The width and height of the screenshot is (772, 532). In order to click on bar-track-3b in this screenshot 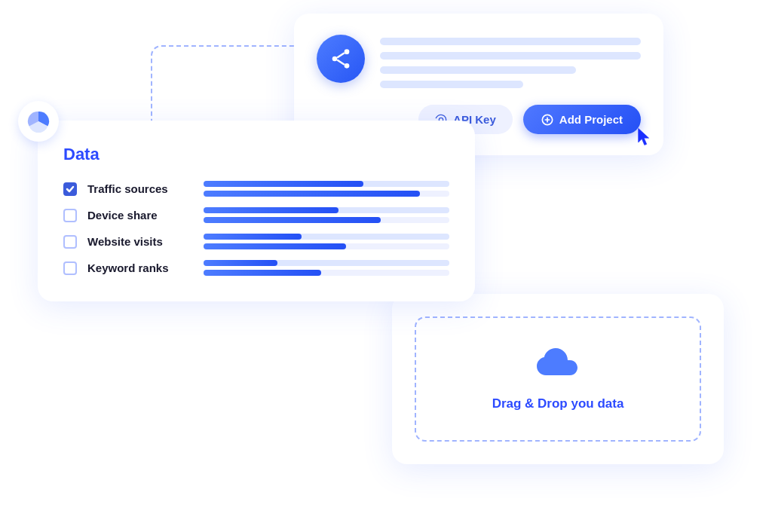, I will do `click(326, 246)`.